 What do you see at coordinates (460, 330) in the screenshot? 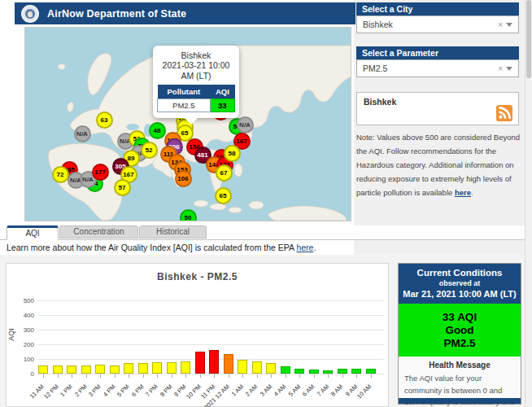
I see `aqi-value-box: 33 AQI Good PM2.5` at bounding box center [460, 330].